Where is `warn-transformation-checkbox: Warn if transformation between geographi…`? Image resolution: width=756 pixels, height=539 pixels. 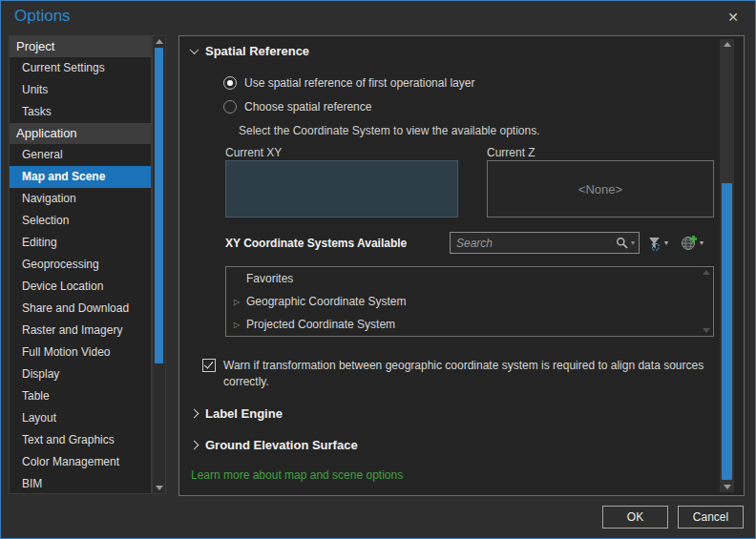 warn-transformation-checkbox: Warn if transformation between geographi… is located at coordinates (459, 374).